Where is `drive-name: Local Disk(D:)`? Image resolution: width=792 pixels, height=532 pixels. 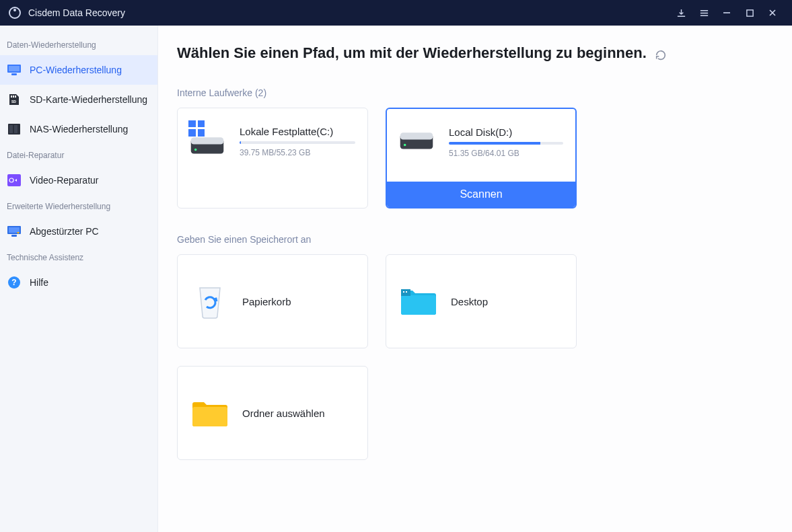
drive-name: Local Disk(D:) is located at coordinates (506, 132).